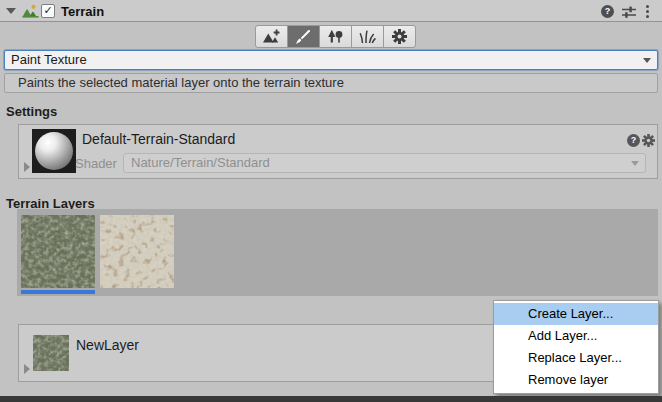  What do you see at coordinates (181, 82) in the screenshot?
I see `tool-help-text: Paints the selected material layer onto …` at bounding box center [181, 82].